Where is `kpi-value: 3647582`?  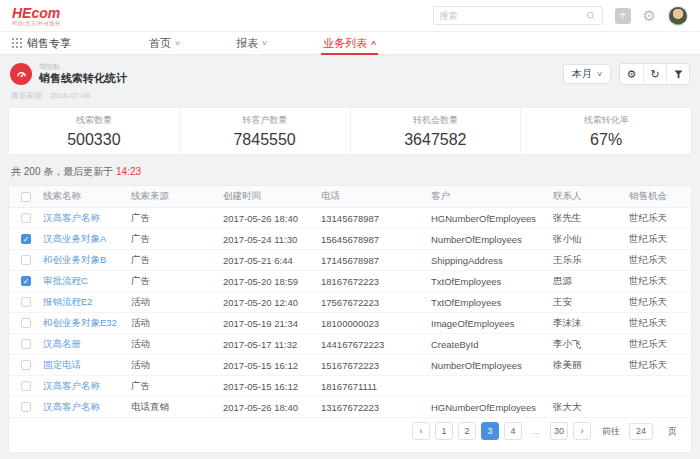
kpi-value: 3647582 is located at coordinates (435, 140).